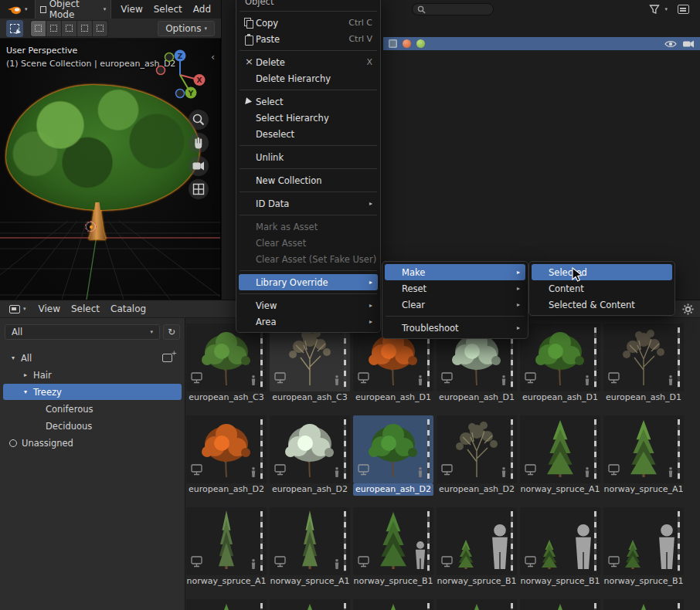  Describe the element at coordinates (100, 29) in the screenshot. I see `select-mode-intersect` at that location.